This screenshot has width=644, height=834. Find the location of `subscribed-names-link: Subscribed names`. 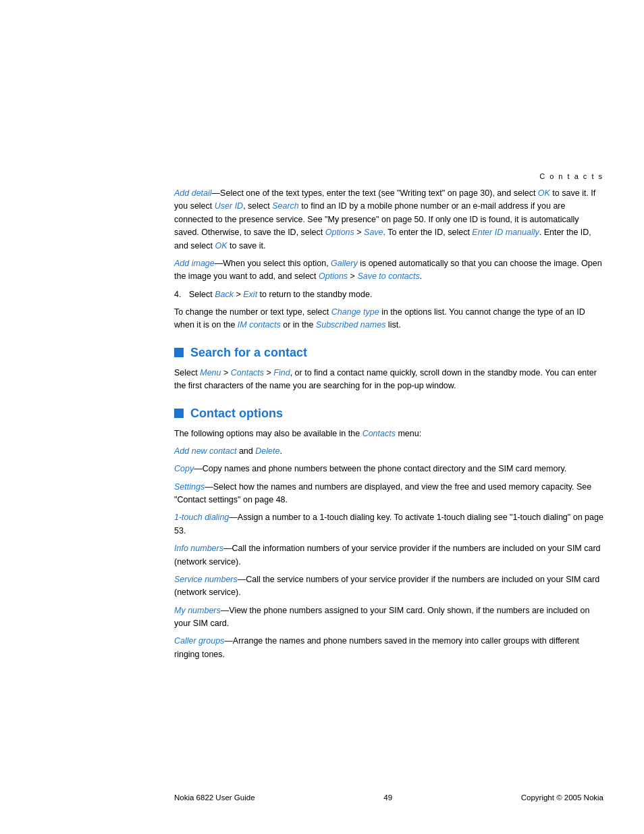

subscribed-names-link: Subscribed names is located at coordinates (351, 325).